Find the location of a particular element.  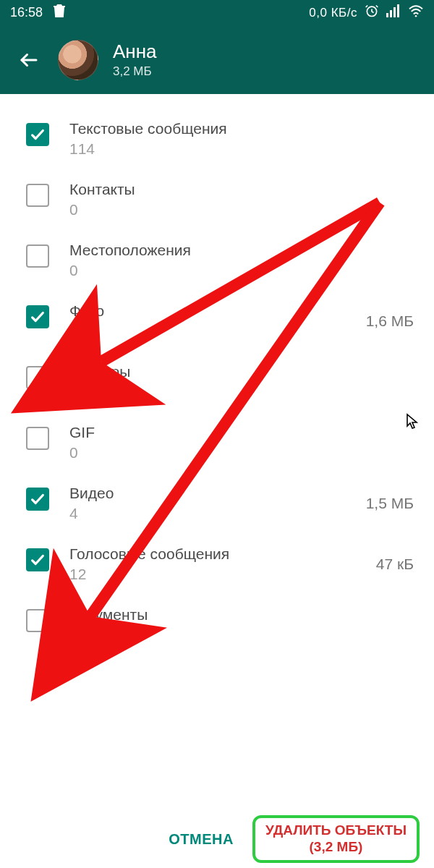

app-bar: Анна 3,2 МБ is located at coordinates (217, 59).